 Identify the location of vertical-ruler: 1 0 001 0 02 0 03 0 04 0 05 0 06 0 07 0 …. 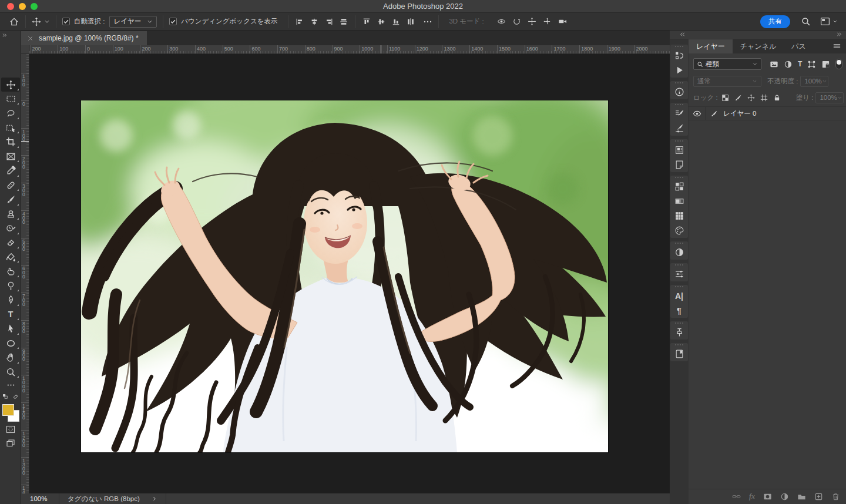
(25, 274).